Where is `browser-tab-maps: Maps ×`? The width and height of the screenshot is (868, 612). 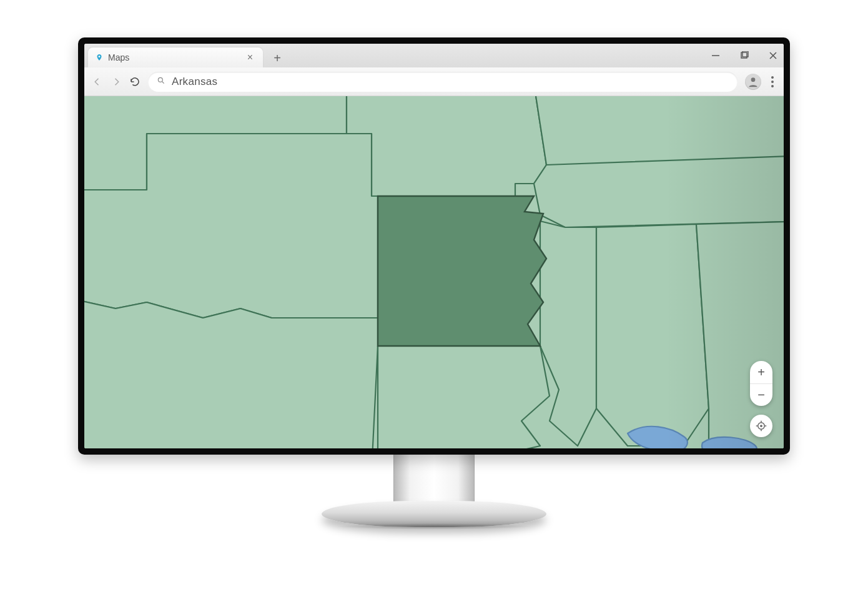 browser-tab-maps: Maps × is located at coordinates (175, 57).